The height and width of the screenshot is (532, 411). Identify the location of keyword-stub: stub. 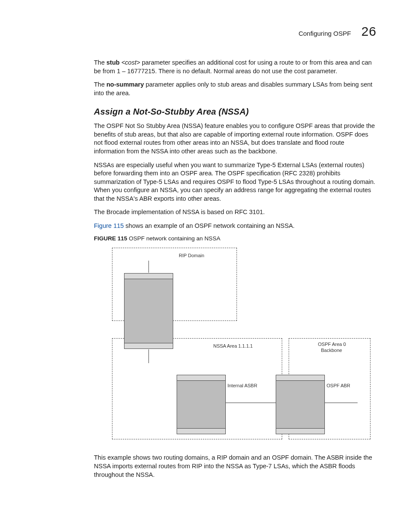
(113, 62).